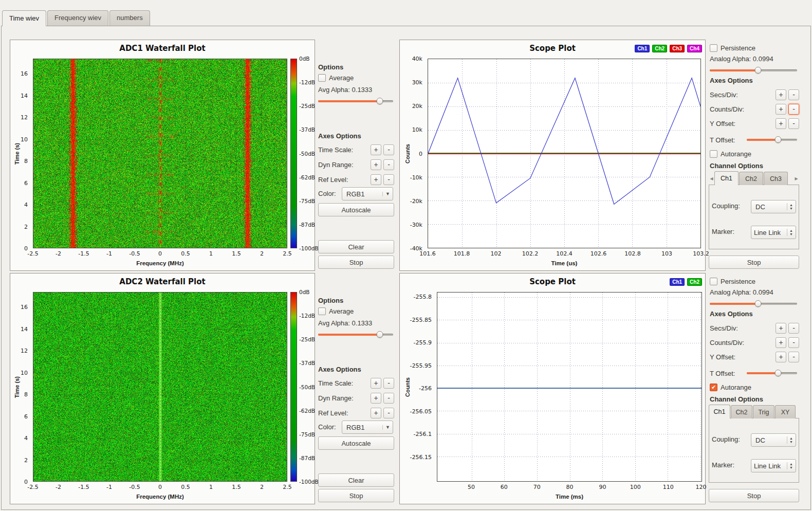  I want to click on counts-div-row: Counts/Div: + -, so click(754, 109).